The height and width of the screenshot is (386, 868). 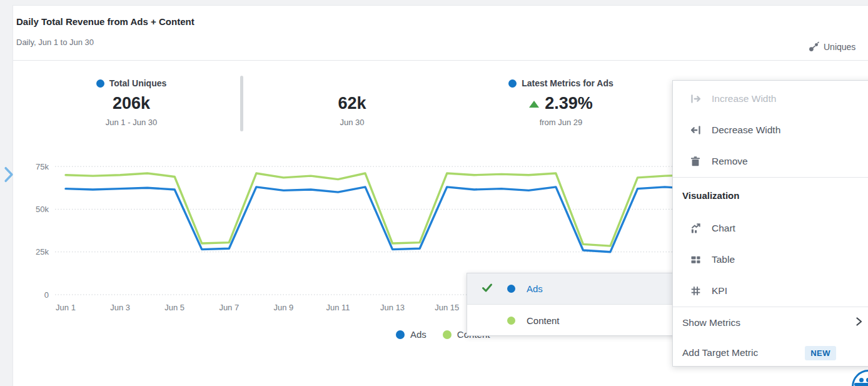 What do you see at coordinates (695, 291) in the screenshot?
I see `hash-icon` at bounding box center [695, 291].